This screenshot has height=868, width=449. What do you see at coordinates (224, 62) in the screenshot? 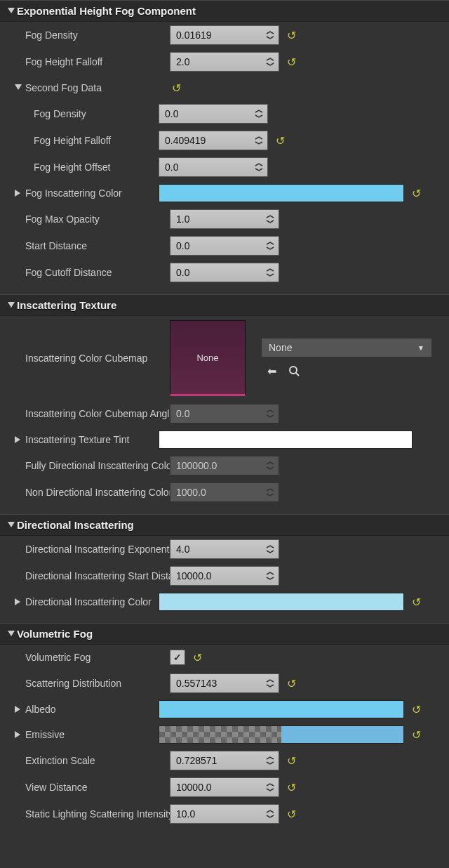
I see `fog-height-falloff-input: 2.0` at bounding box center [224, 62].